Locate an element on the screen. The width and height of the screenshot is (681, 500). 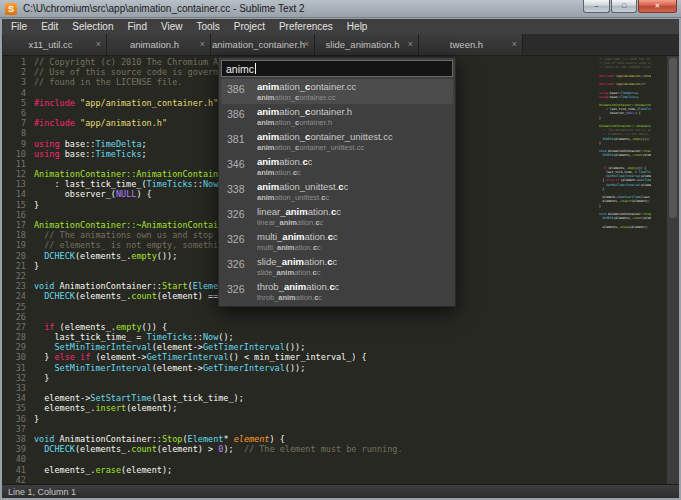
goto-anything-input: animc is located at coordinates (337, 68).